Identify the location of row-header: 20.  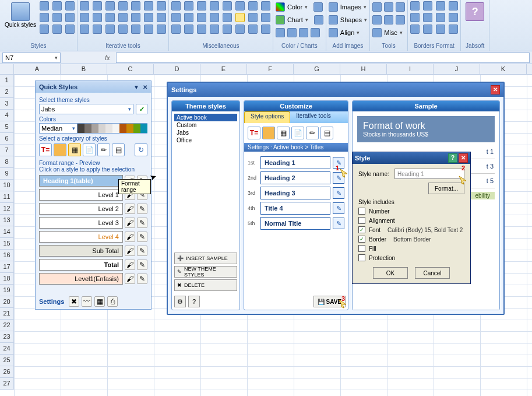
(7, 302).